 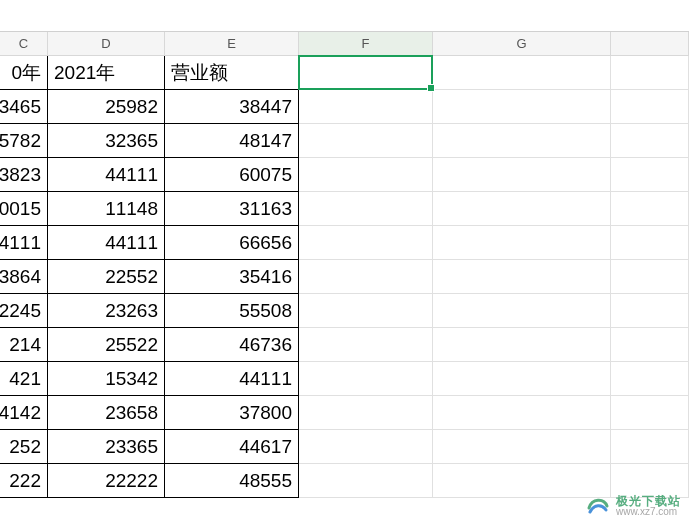 I want to click on data-cell: 222, so click(x=24, y=481).